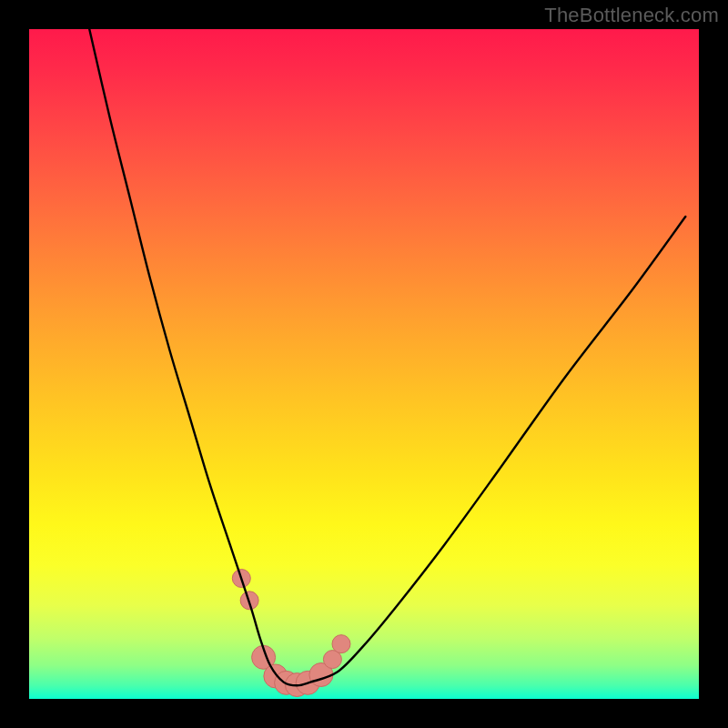  Describe the element at coordinates (291, 633) in the screenshot. I see `marker-group` at that location.